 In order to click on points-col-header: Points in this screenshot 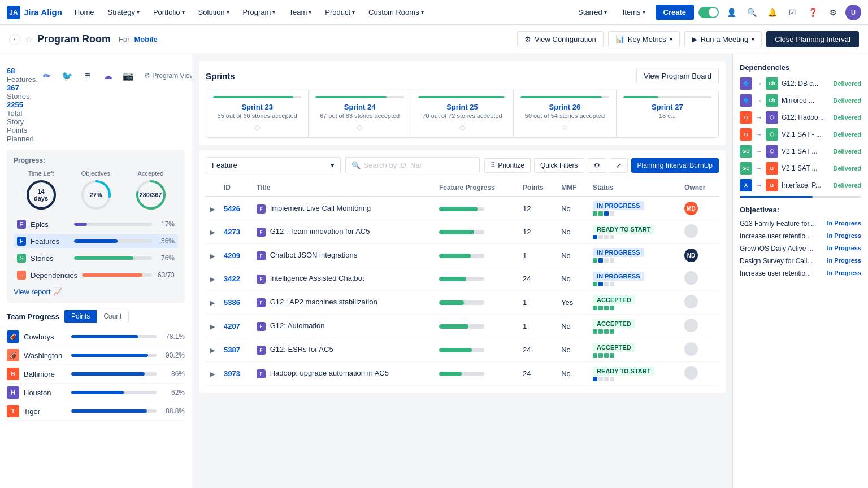, I will do `click(537, 188)`.